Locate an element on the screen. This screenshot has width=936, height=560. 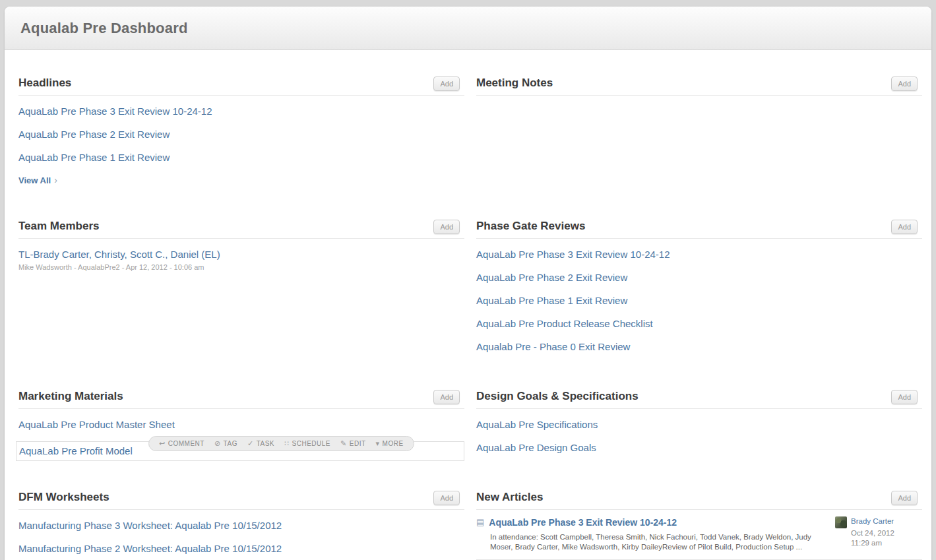
add-dfm-worksheet-button: Add is located at coordinates (447, 498).